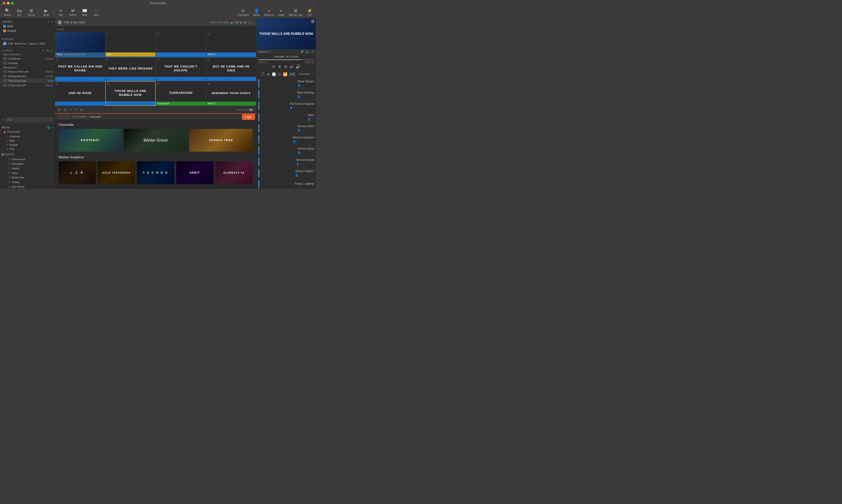  Describe the element at coordinates (280, 74) in the screenshot. I see `macro-tab-arrow: ▷` at that location.